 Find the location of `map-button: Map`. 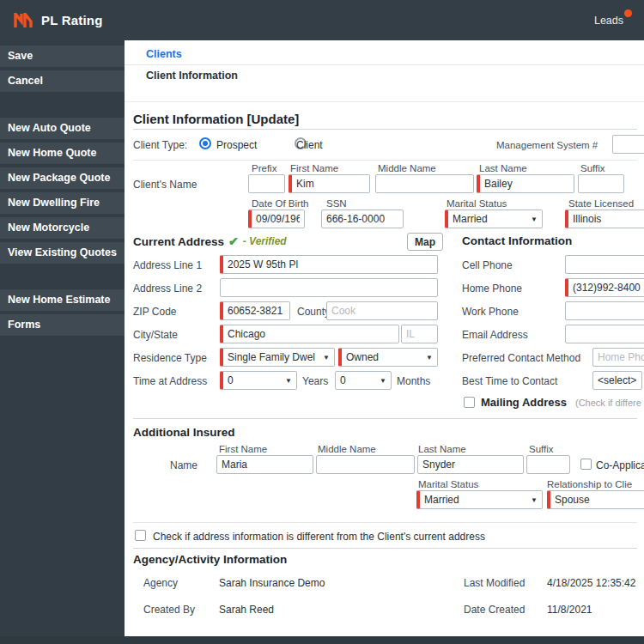

map-button: Map is located at coordinates (425, 242).